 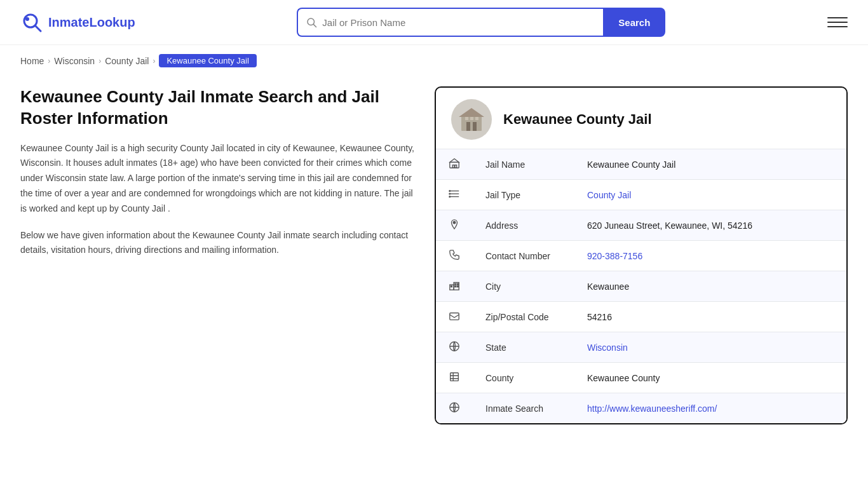 What do you see at coordinates (524, 226) in the screenshot?
I see `field-label: Address` at bounding box center [524, 226].